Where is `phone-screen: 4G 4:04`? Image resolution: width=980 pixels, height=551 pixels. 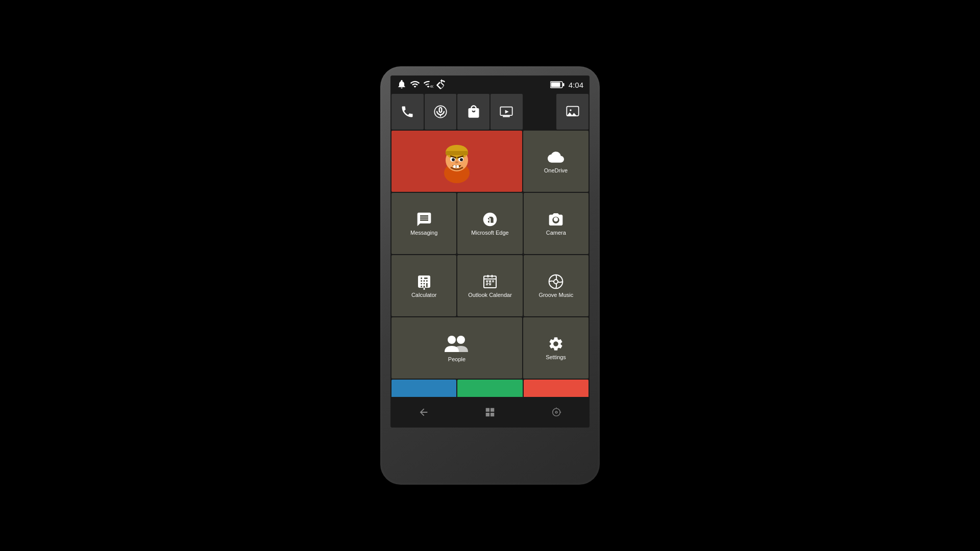
phone-screen: 4G 4:04 is located at coordinates (490, 252).